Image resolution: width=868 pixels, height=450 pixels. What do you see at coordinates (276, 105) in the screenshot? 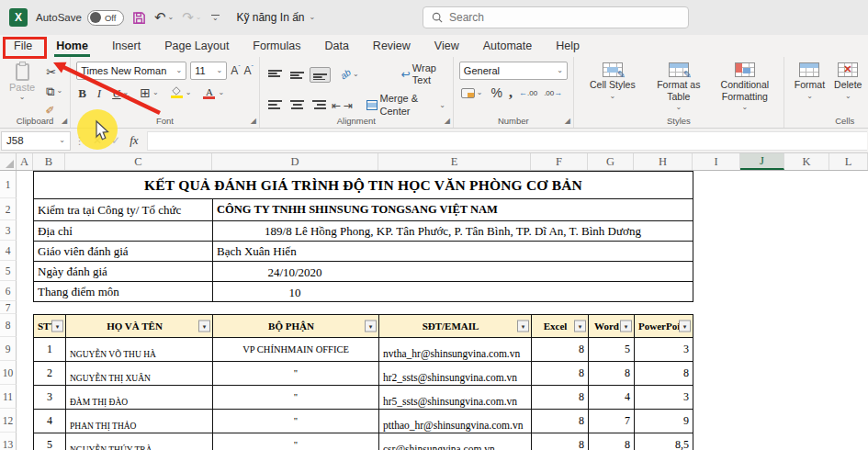
I see `align-left-button` at bounding box center [276, 105].